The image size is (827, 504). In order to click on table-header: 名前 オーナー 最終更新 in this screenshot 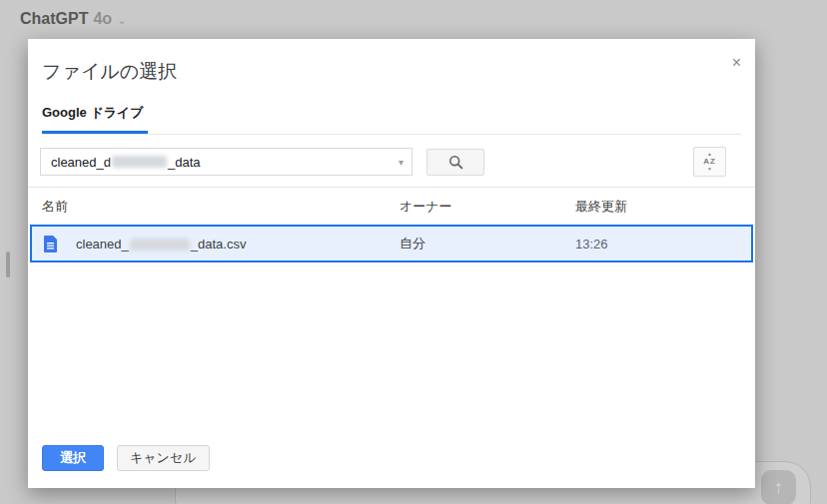, I will do `click(392, 206)`.